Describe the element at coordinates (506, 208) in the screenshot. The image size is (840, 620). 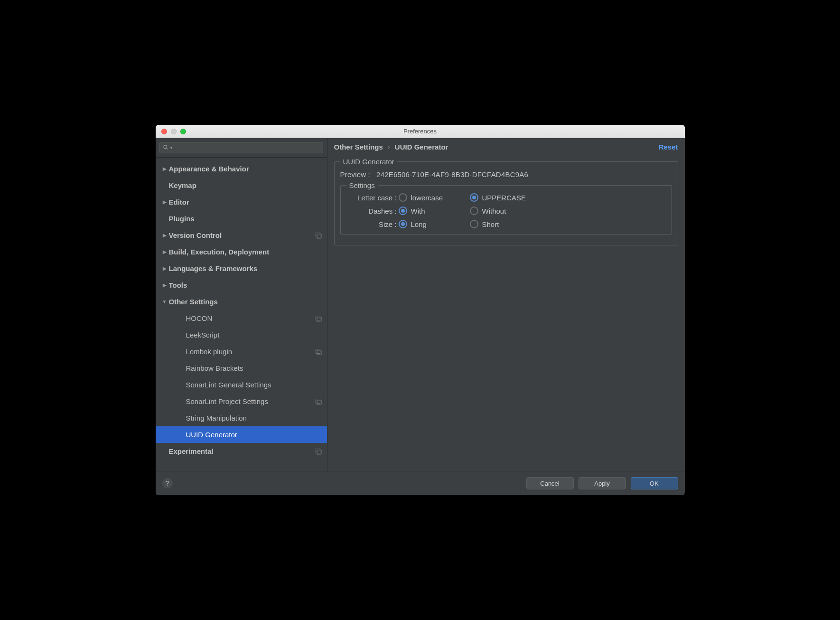
I see `settings-group: Settings Letter case : lowercase` at that location.